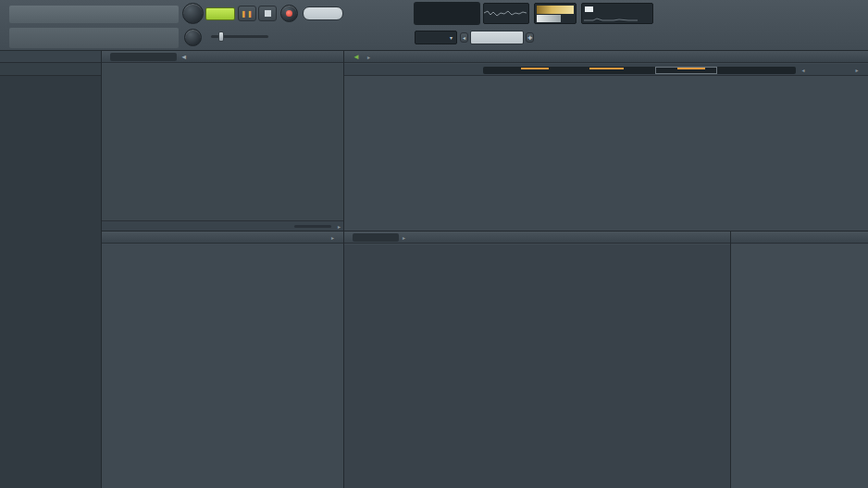  What do you see at coordinates (223, 143) in the screenshot?
I see `channel-list` at bounding box center [223, 143].